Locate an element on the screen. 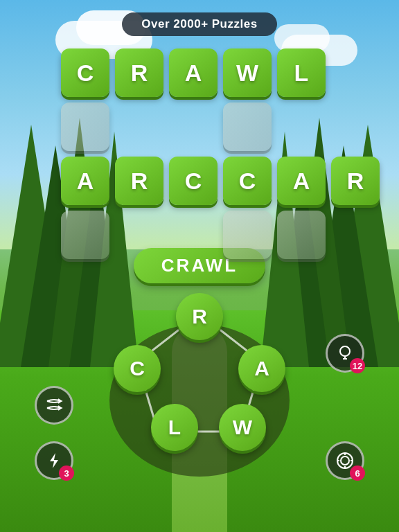 This screenshot has height=532, width=399. tile-R2: R is located at coordinates (139, 181).